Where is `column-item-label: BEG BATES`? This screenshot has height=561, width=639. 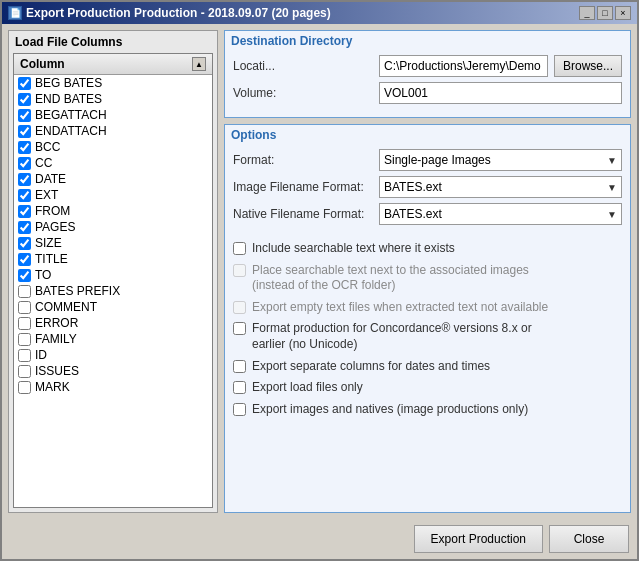
column-item-label: BEG BATES is located at coordinates (68, 83).